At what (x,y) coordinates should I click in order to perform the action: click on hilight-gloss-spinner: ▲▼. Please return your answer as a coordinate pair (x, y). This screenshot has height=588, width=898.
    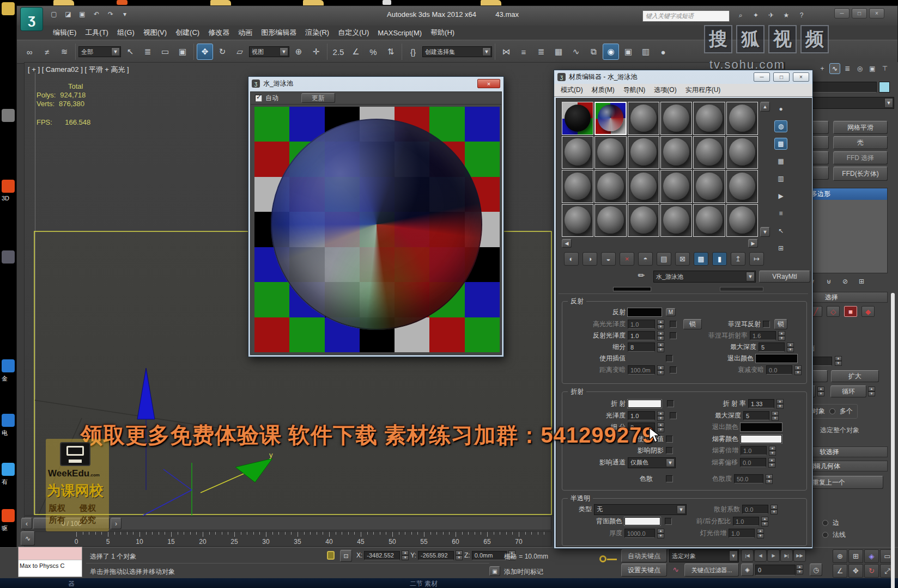
    Looking at the image, I should click on (660, 324).